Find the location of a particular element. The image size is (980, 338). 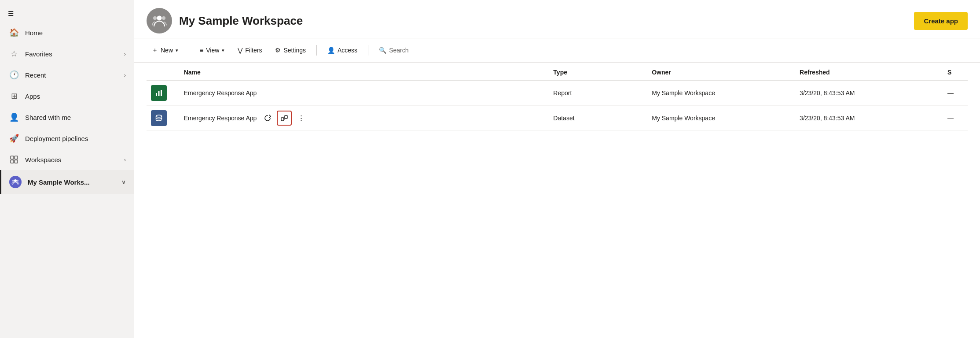

chevron-down-icon: ∨ is located at coordinates (124, 182).